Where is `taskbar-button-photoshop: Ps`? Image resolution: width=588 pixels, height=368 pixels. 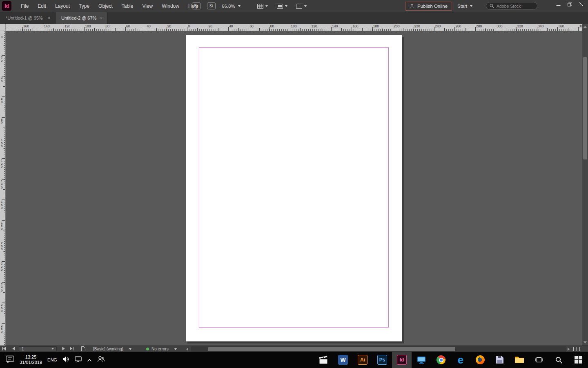 taskbar-button-photoshop: Ps is located at coordinates (382, 360).